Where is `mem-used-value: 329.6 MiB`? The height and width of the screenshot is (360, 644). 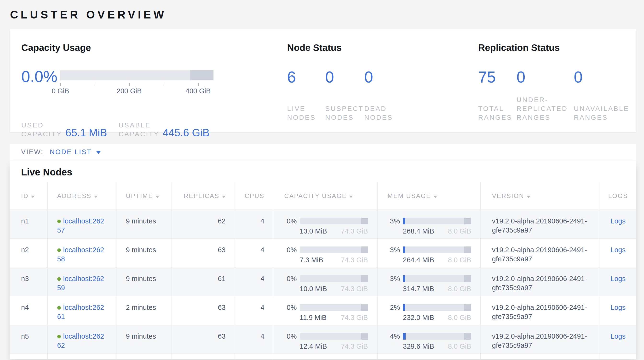
mem-used-value: 329.6 MiB is located at coordinates (418, 346).